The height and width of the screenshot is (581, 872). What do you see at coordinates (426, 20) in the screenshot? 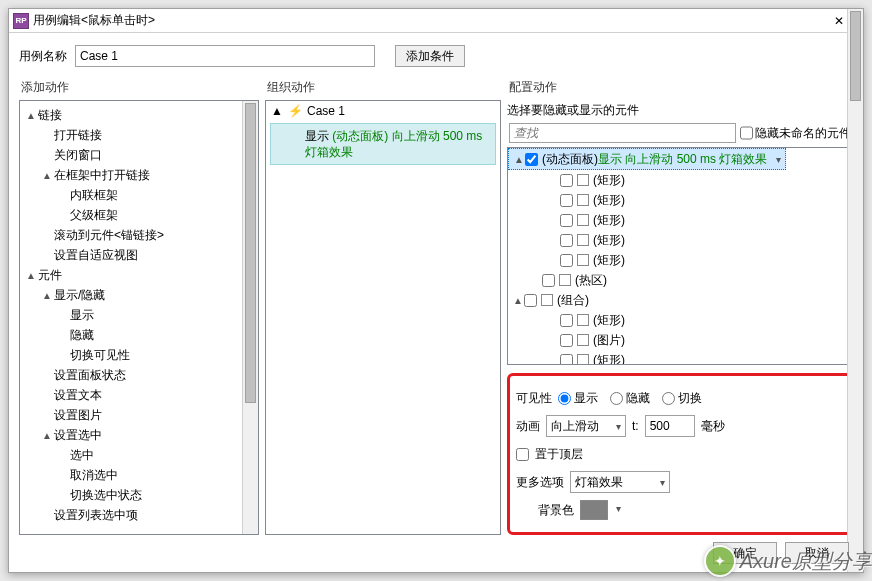
I see `window-title: 用例编辑<鼠标单击时>` at bounding box center [426, 20].